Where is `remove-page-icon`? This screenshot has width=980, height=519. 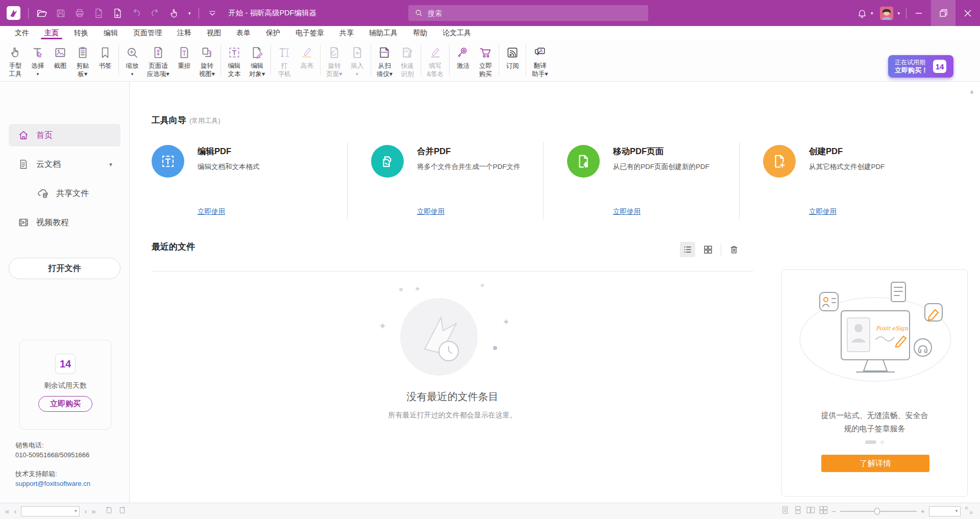 remove-page-icon is located at coordinates (99, 13).